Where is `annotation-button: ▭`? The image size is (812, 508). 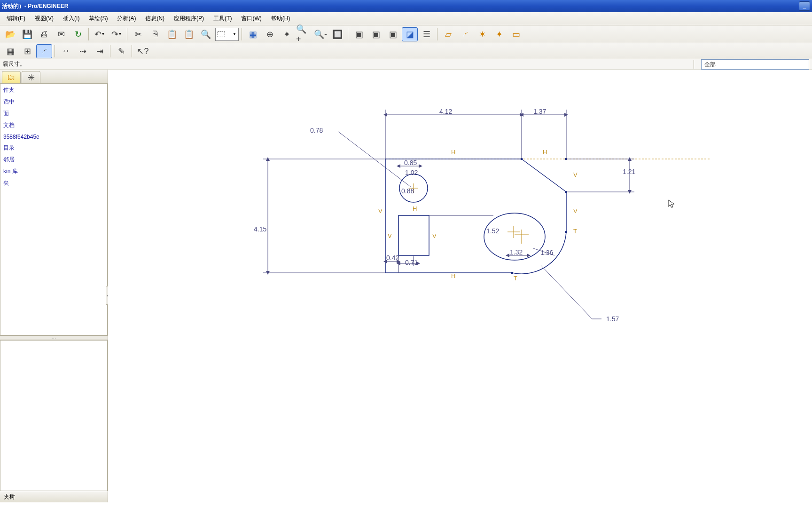 annotation-button: ▭ is located at coordinates (516, 34).